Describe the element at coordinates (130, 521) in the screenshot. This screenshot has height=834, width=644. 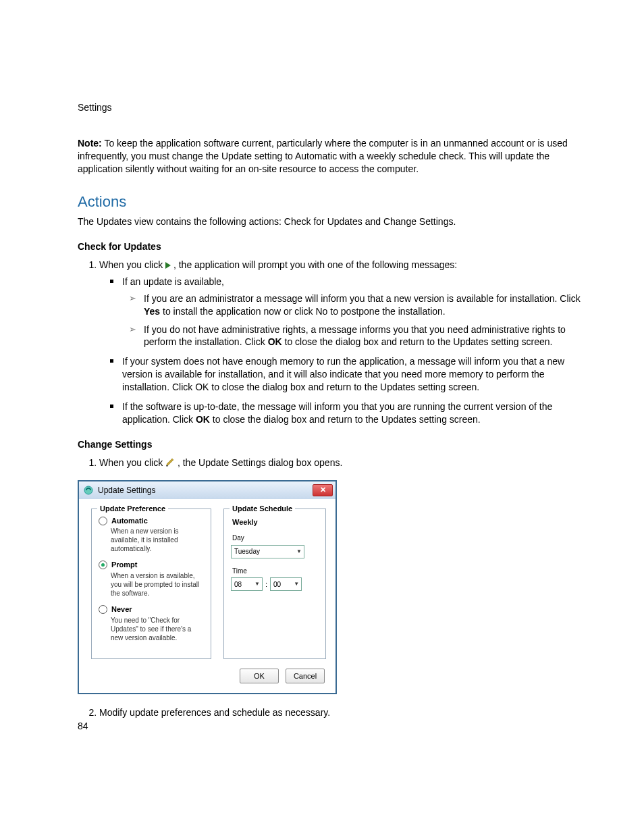
I see `radio-automatic-label: Automatic` at that location.